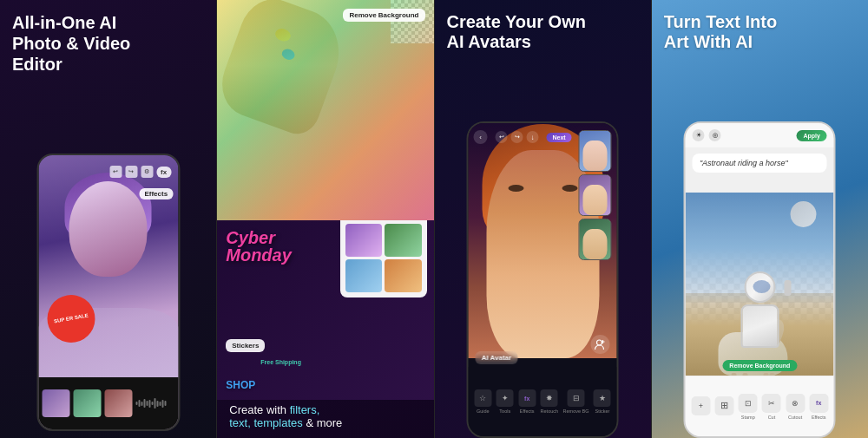 Image resolution: width=868 pixels, height=438 pixels. What do you see at coordinates (576, 411) in the screenshot?
I see `tool-removebg-label: Remove BG` at bounding box center [576, 411].